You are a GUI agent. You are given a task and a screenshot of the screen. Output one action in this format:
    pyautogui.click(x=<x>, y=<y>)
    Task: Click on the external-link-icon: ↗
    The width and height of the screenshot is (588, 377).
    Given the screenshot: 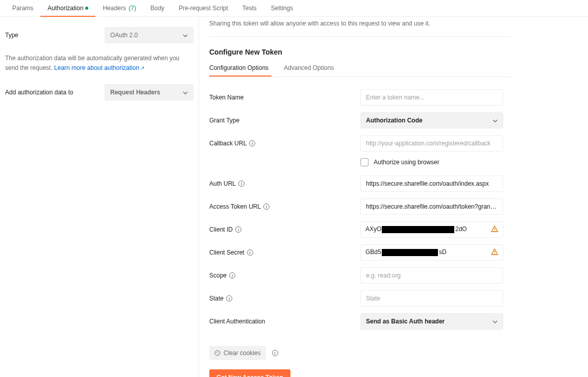 What is the action you would take?
    pyautogui.click(x=142, y=68)
    